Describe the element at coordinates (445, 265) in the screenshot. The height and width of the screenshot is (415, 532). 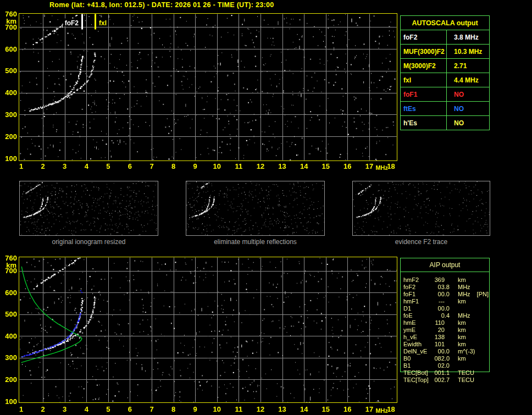
I see `aip-panel-title: AIP output` at that location.